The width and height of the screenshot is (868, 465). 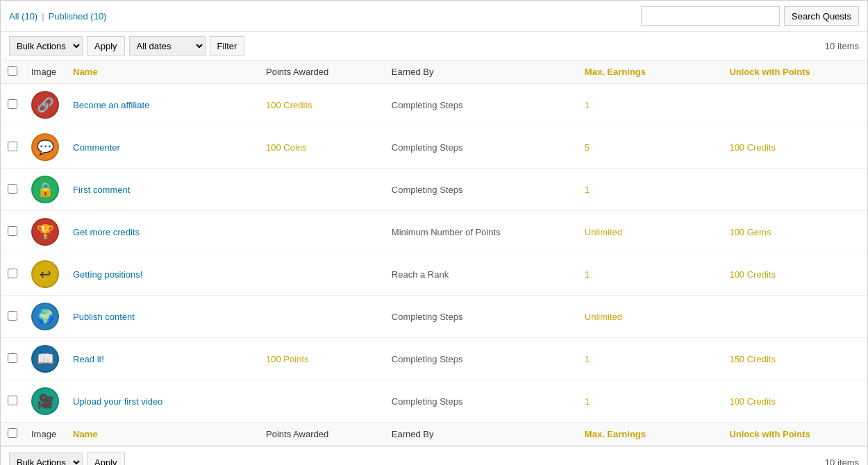 I want to click on quest-name-link: Commenter, so click(x=97, y=147).